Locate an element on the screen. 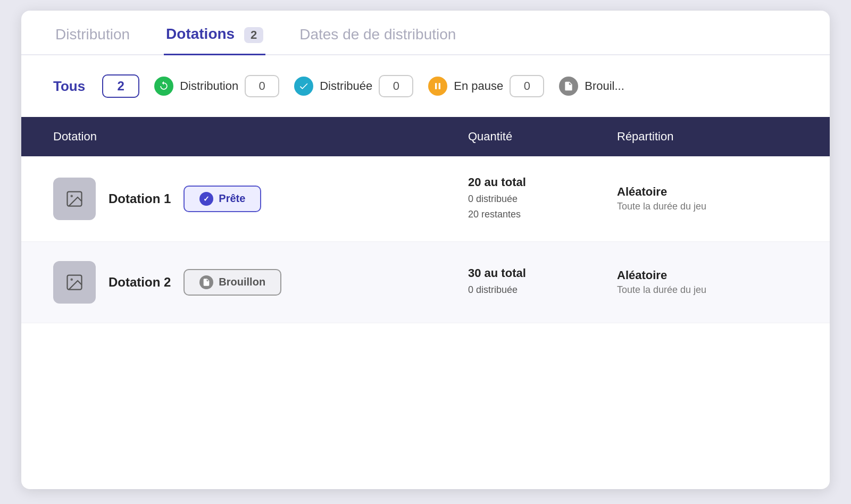 The height and width of the screenshot is (504, 851). filter-distribuee: Distribuée 0 is located at coordinates (354, 86).